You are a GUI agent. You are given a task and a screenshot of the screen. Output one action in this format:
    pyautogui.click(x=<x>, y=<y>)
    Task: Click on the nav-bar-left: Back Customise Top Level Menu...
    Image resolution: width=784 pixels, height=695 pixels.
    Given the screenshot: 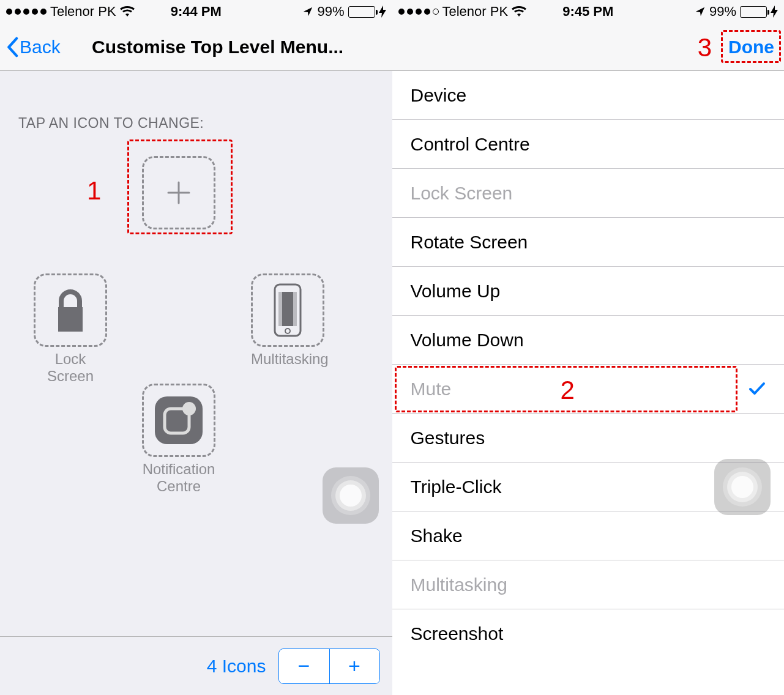 What is the action you would take?
    pyautogui.click(x=196, y=47)
    